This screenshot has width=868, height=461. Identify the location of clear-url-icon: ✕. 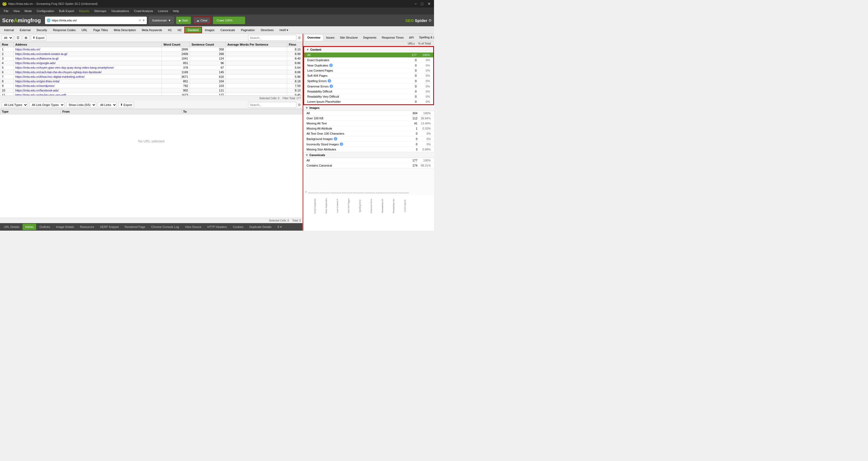
(140, 20).